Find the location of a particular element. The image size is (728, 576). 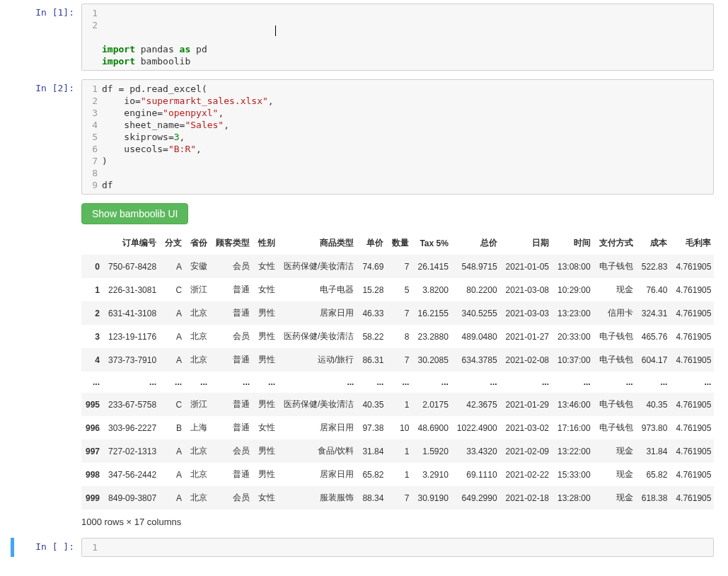

column-header: 商品类型 is located at coordinates (318, 243).